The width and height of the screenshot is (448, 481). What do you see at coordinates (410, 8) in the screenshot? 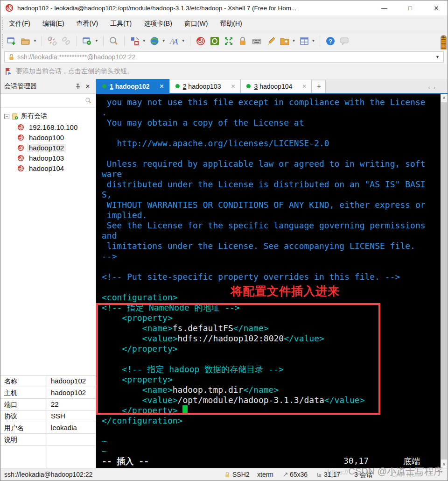
I see `maximize-button: □` at bounding box center [410, 8].